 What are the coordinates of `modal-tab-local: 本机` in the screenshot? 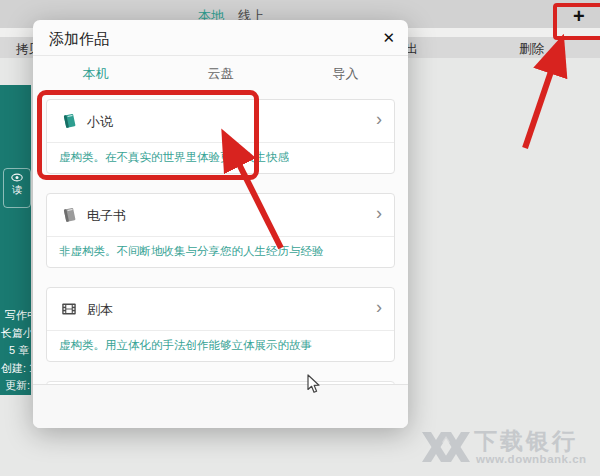 It's located at (96, 74).